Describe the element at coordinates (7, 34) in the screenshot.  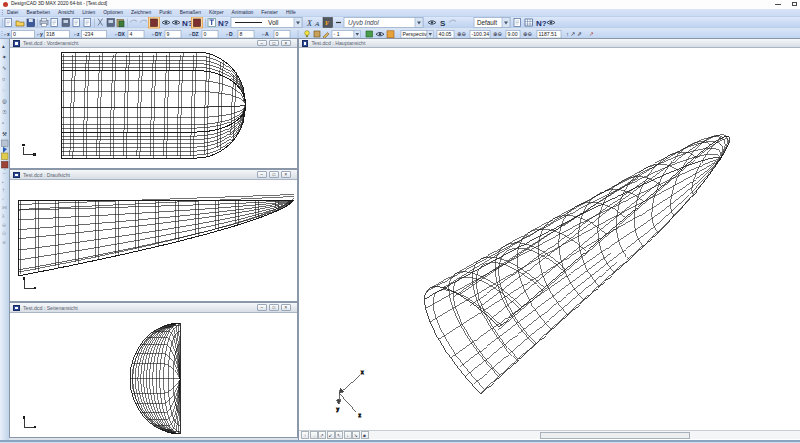
I see `svg-text: ⌐x` at that location.